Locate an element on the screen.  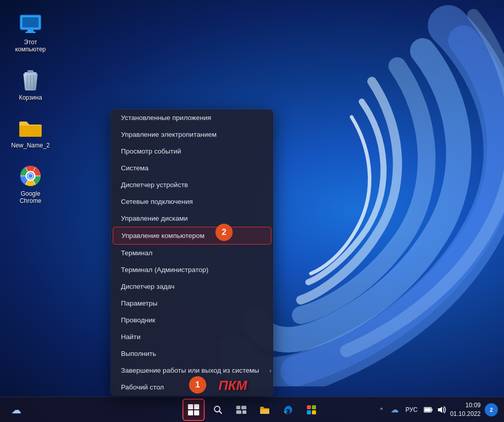
menu-item-installed-apps: Установленные приложения is located at coordinates (192, 118).